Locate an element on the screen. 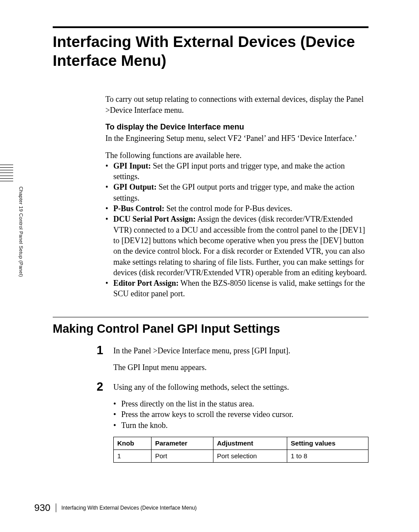 This screenshot has height=532, width=419. sub-bullet-text: Press directly on the list in the status… is located at coordinates (188, 404).